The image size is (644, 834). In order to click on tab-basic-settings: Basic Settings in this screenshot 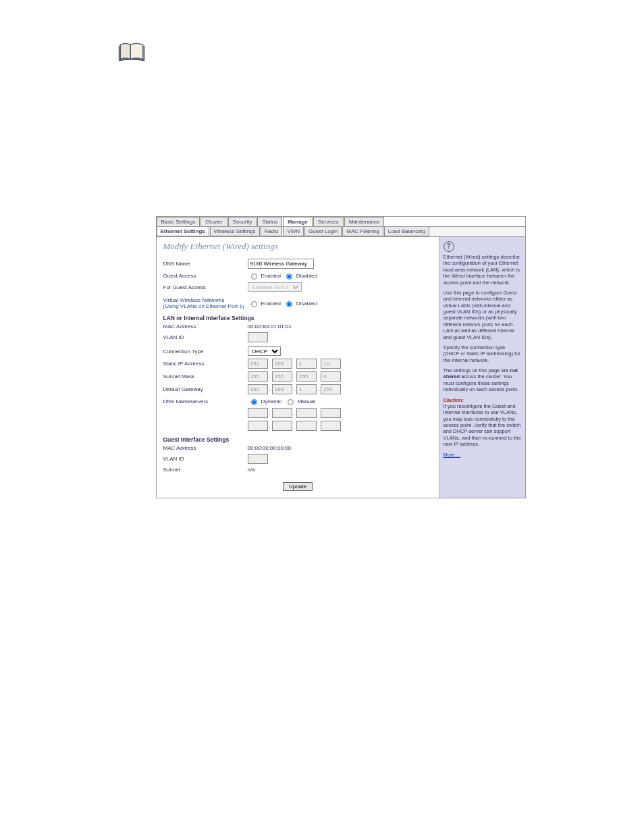, I will do `click(178, 221)`.